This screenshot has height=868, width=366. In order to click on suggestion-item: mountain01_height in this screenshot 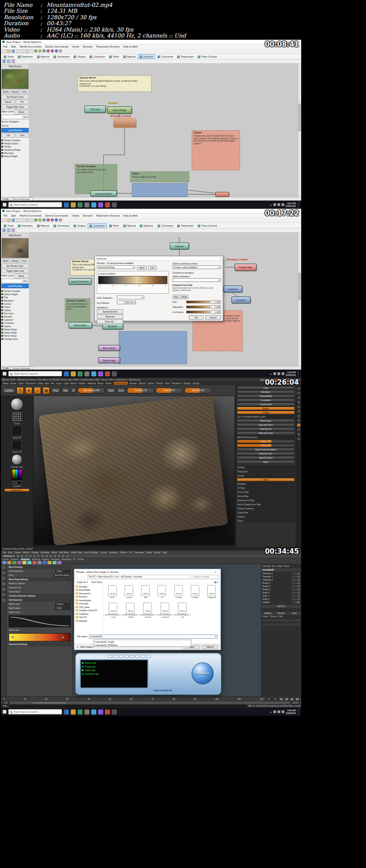, I will do `click(142, 641)`.